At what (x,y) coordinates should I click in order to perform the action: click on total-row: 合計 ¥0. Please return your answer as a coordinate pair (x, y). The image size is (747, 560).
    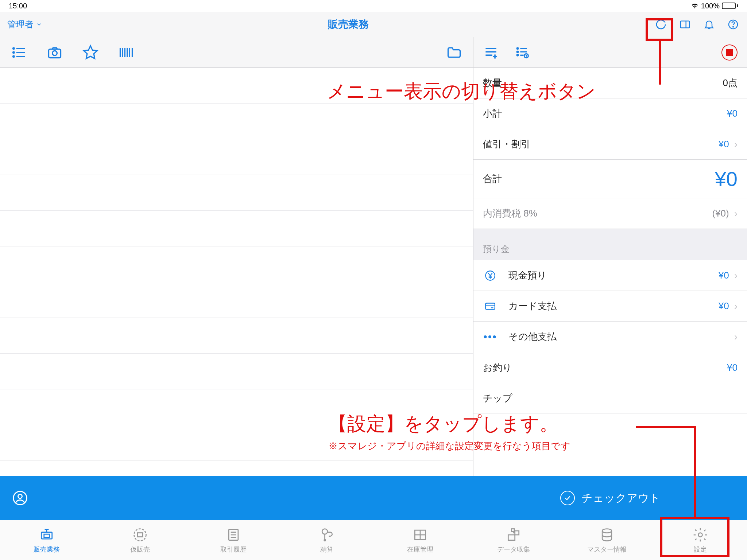
    Looking at the image, I should click on (610, 179).